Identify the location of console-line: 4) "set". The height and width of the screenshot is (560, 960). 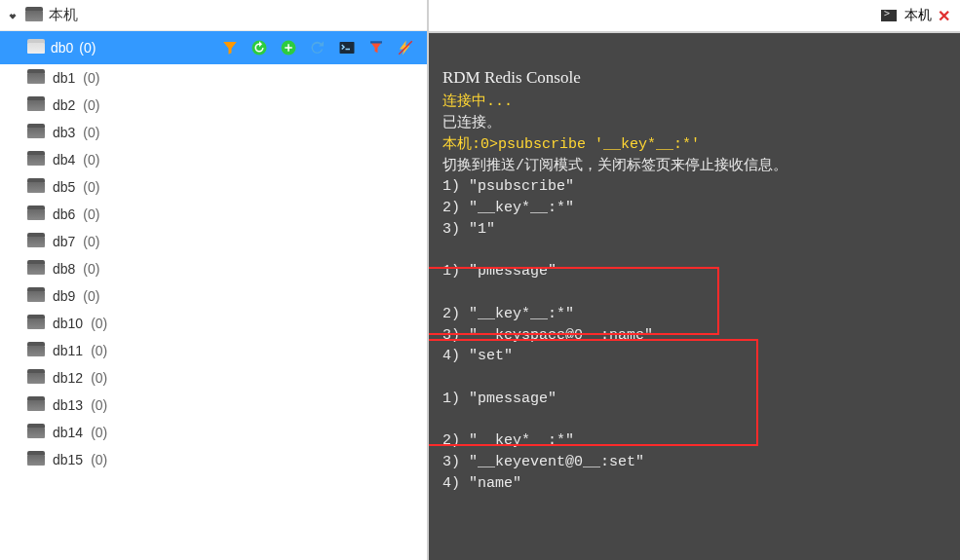
(478, 356).